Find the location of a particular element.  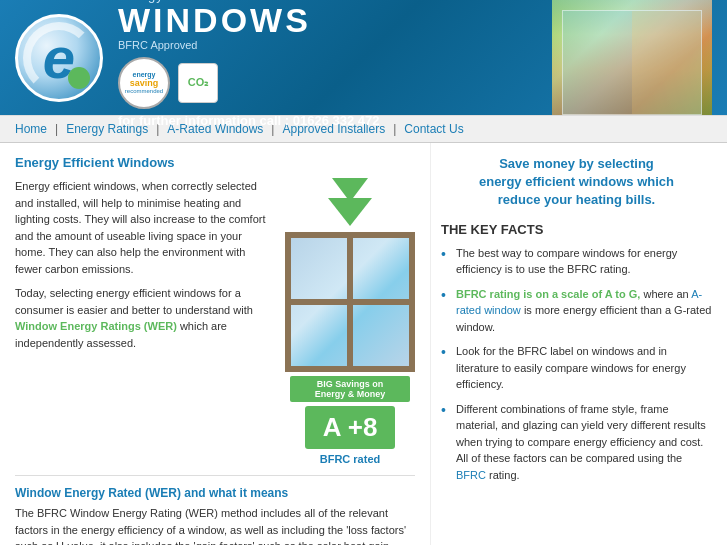

header-title-big: WINDOWS is located at coordinates (335, 20).